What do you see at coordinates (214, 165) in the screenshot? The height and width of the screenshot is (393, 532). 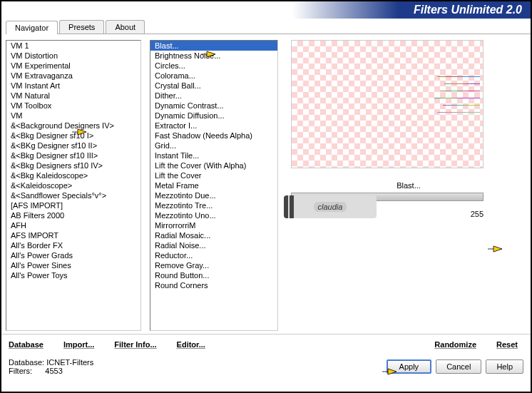 I see `list-item: Lift the Cover (With Alpha)` at bounding box center [214, 165].